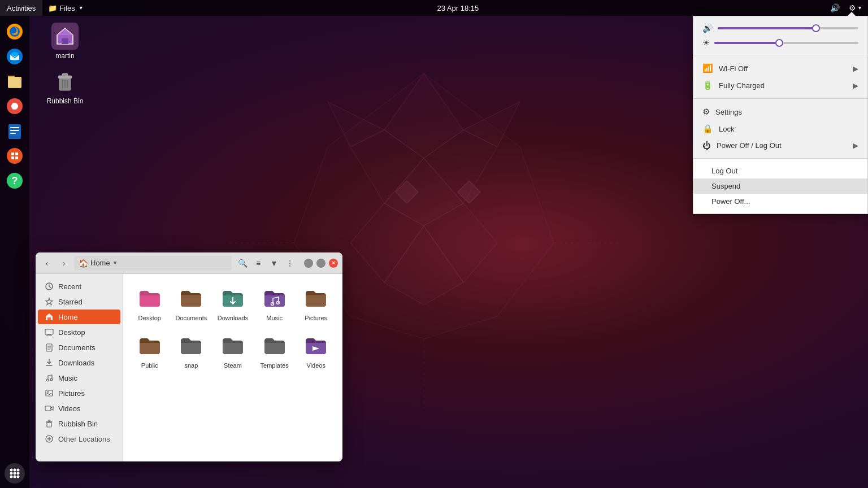 The image size is (868, 488). Describe the element at coordinates (708, 85) in the screenshot. I see `battery-icon: 🔋` at that location.